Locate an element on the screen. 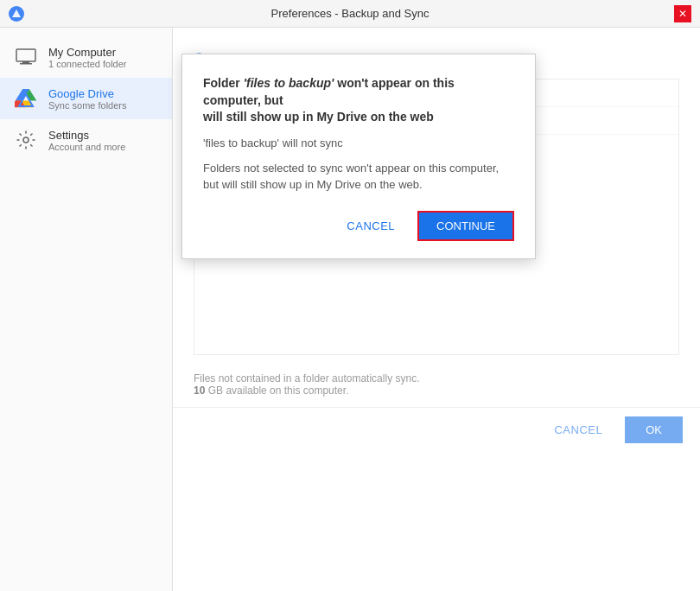  modal-cancel-button: CANCEL is located at coordinates (371, 226).